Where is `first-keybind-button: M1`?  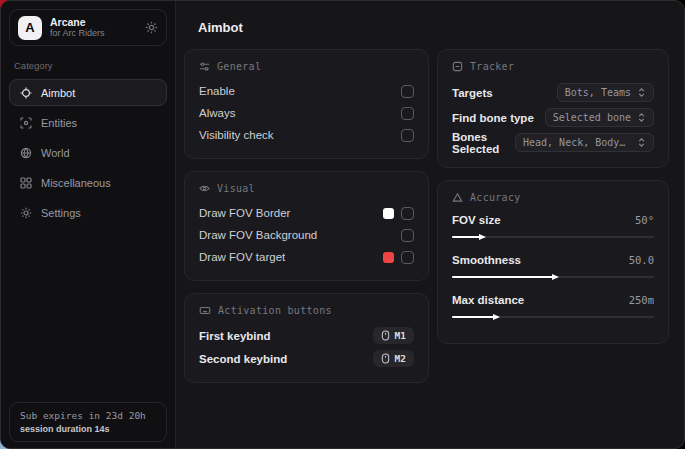
first-keybind-button: M1 is located at coordinates (394, 336).